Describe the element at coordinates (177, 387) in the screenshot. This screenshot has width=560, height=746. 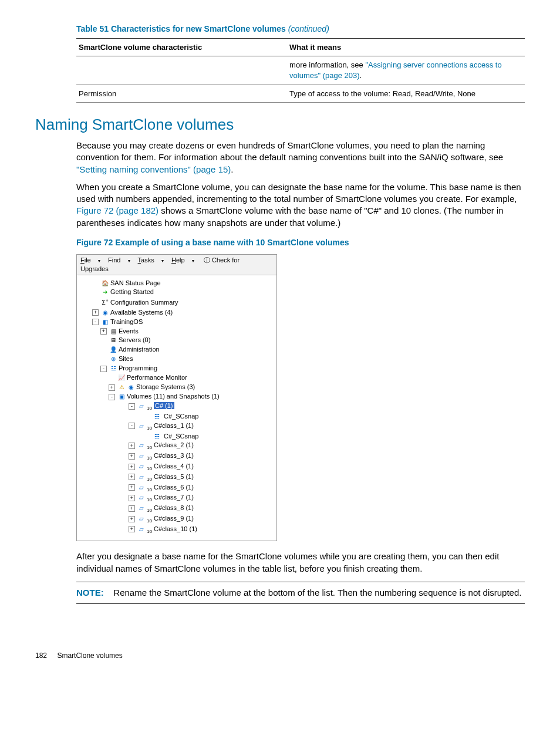
I see `tree-item-storage-systems: +⚠◉Storage Systems (3)` at that location.